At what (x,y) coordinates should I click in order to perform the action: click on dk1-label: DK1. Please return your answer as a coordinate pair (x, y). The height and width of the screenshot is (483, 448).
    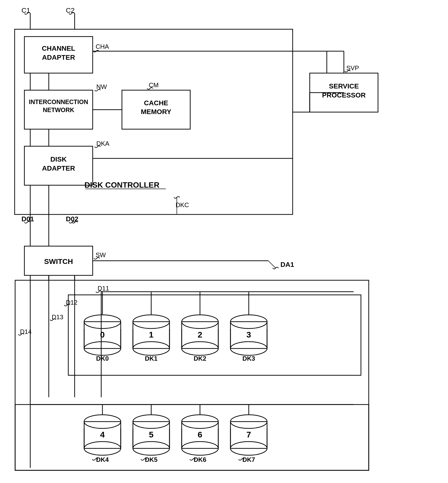
    Looking at the image, I should click on (151, 358).